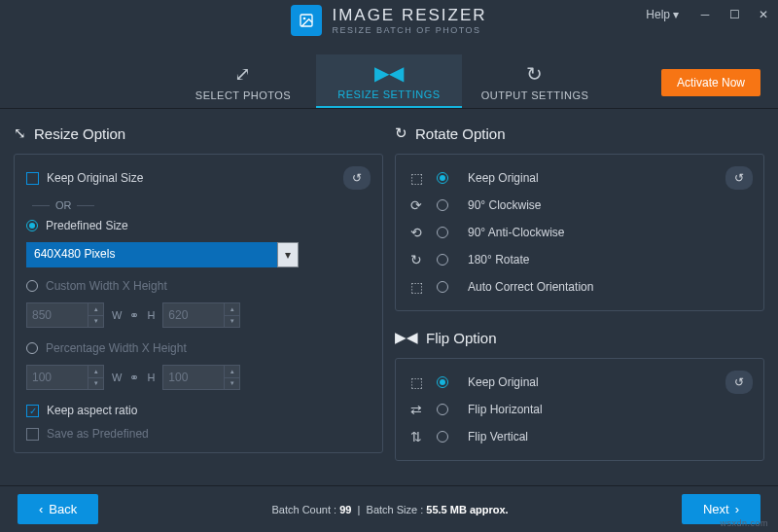 This screenshot has width=778, height=532. What do you see at coordinates (737, 510) in the screenshot?
I see `chevron-right-icon: ›` at bounding box center [737, 510].